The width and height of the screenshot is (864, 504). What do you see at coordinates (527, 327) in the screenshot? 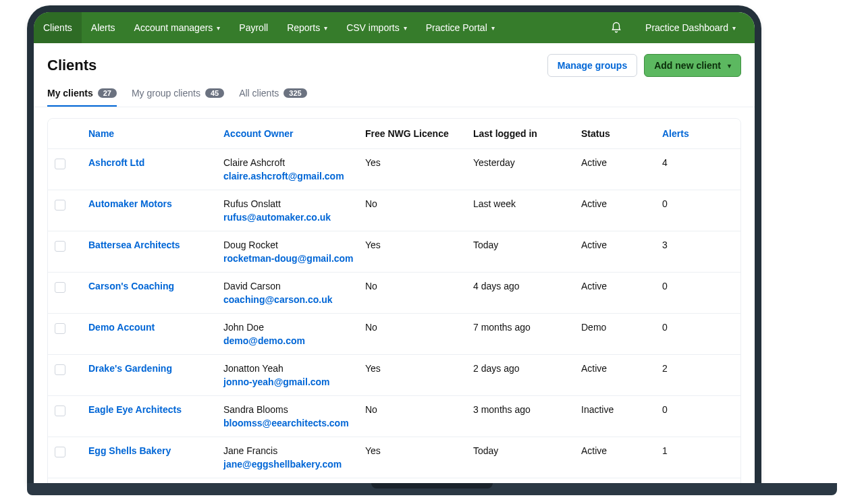
I see `cell-lastlogin: 7 months ago` at bounding box center [527, 327].